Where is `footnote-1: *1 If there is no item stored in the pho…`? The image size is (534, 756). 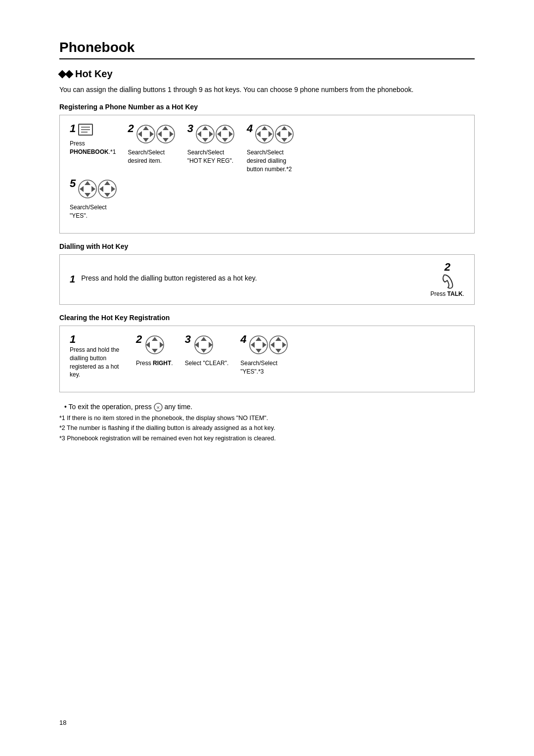
footnote-1: *1 If there is no item stored in the pho… is located at coordinates (267, 419).